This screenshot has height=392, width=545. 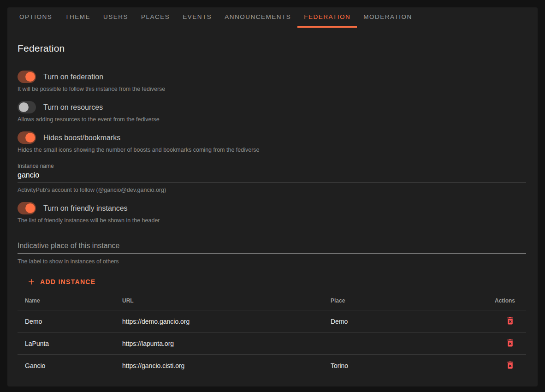 I want to click on admin-tabbar: OPTIONS THEME USERS PLACES EVENTS ANNOUN…, so click(x=272, y=18).